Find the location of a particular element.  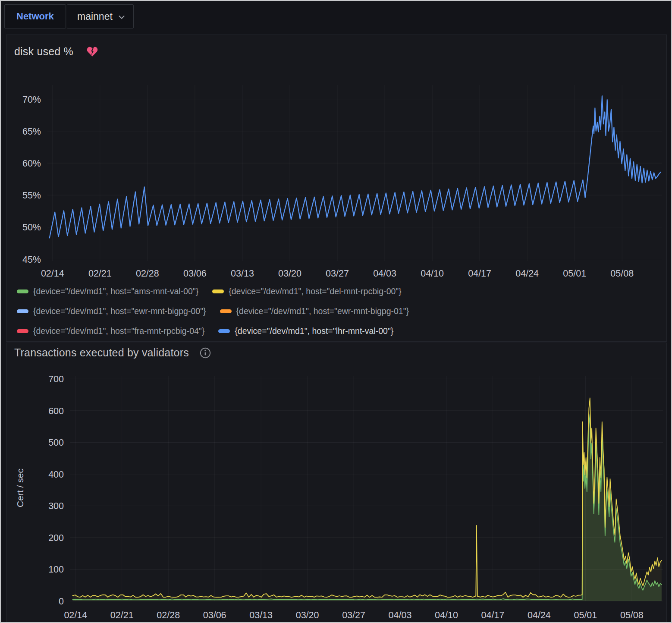

info-circle-icon is located at coordinates (205, 353).